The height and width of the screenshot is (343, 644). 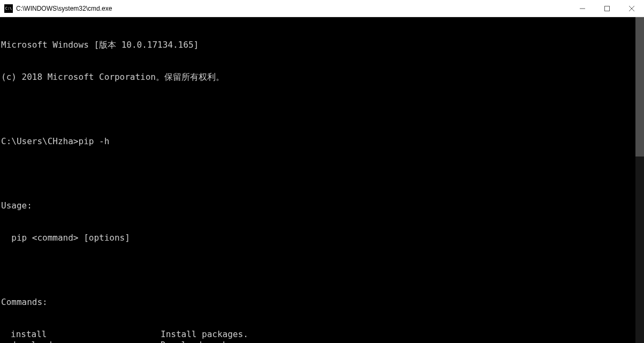 I want to click on window-controls, so click(x=607, y=9).